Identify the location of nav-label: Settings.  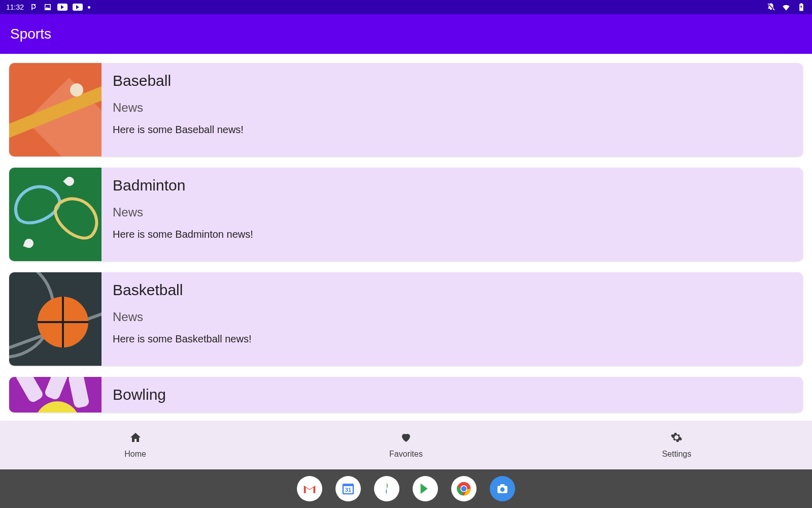
(676, 454).